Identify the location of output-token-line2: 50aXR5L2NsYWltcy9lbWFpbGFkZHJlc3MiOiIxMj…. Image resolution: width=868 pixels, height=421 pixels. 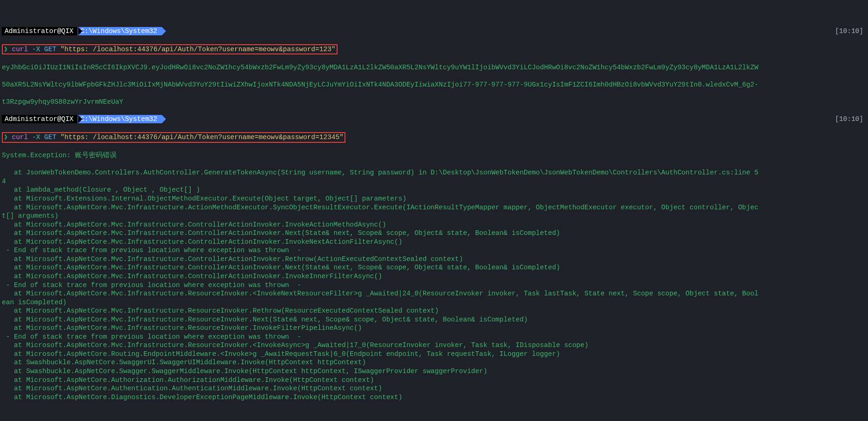
(434, 85).